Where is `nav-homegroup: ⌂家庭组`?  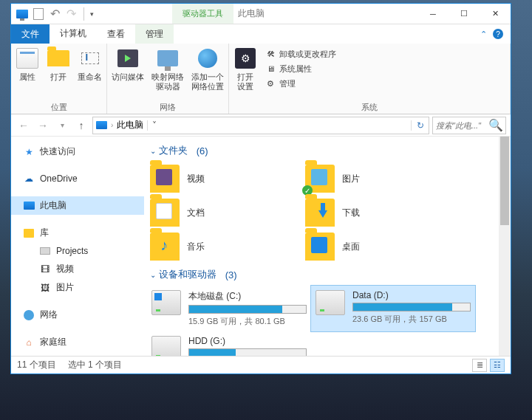 nav-homegroup: ⌂家庭组 is located at coordinates (78, 342).